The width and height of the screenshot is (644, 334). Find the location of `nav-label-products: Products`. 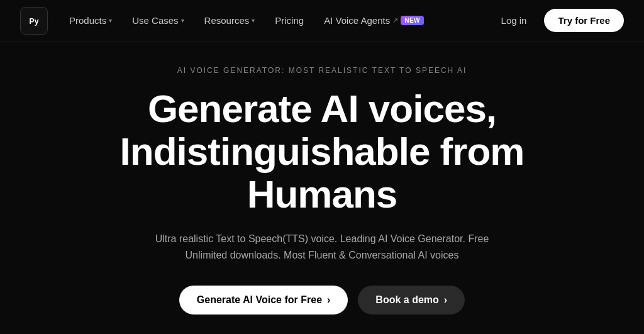

nav-label-products: Products is located at coordinates (88, 20).